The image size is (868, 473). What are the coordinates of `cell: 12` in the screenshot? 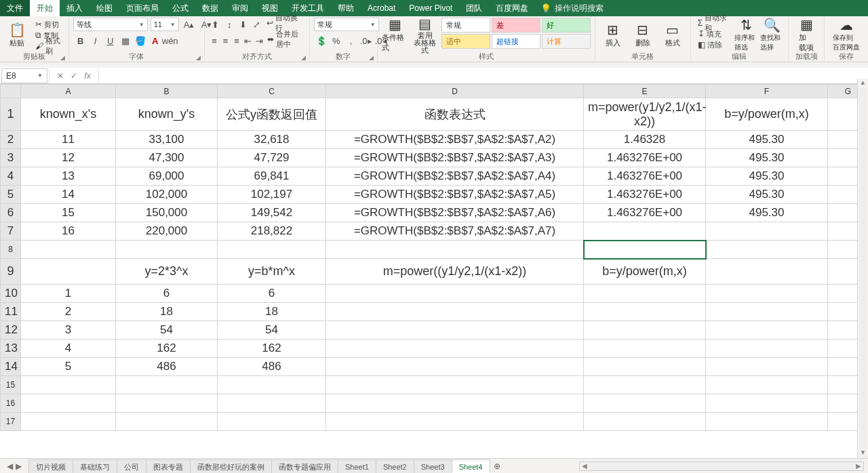 It's located at (68, 159).